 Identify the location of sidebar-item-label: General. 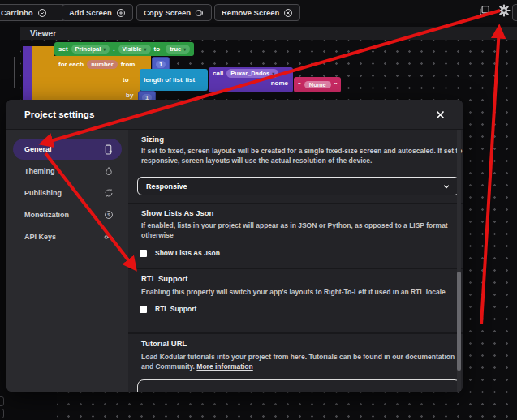
(38, 149).